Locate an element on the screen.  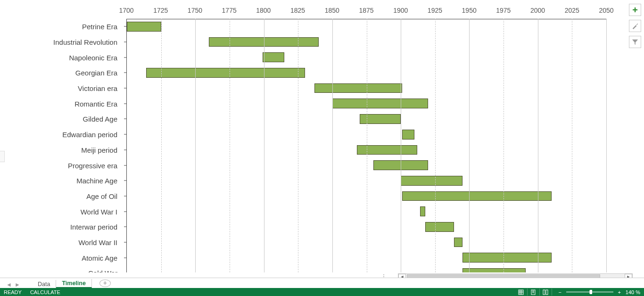
zoom-in-button: + is located at coordinates (619, 292).